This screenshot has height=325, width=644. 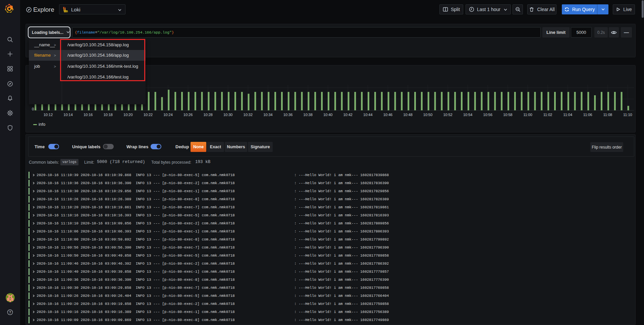 What do you see at coordinates (108, 115) in the screenshot?
I see `svg-text: 10:18` at bounding box center [108, 115].